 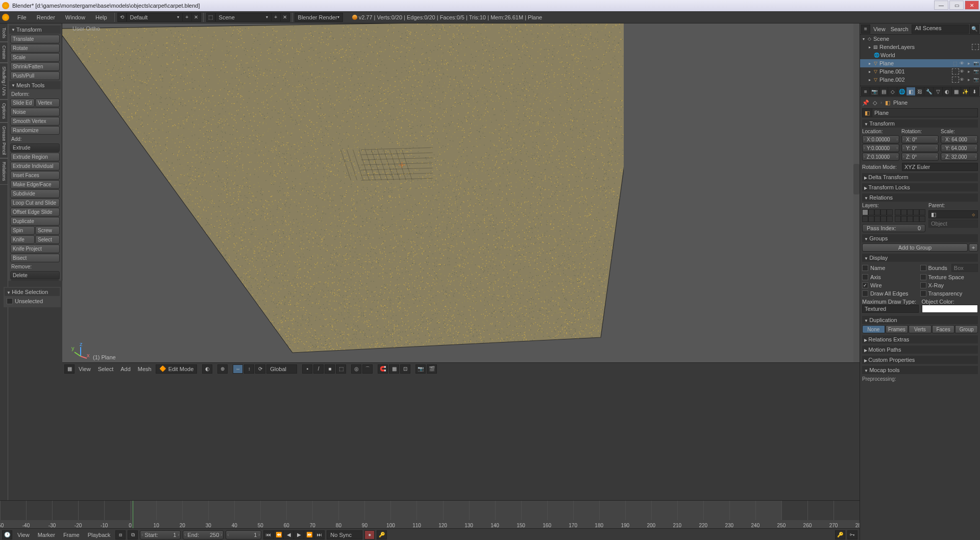 What do you see at coordinates (318, 17) in the screenshot?
I see `render-engine-dropdown: Blender Render▾` at bounding box center [318, 17].